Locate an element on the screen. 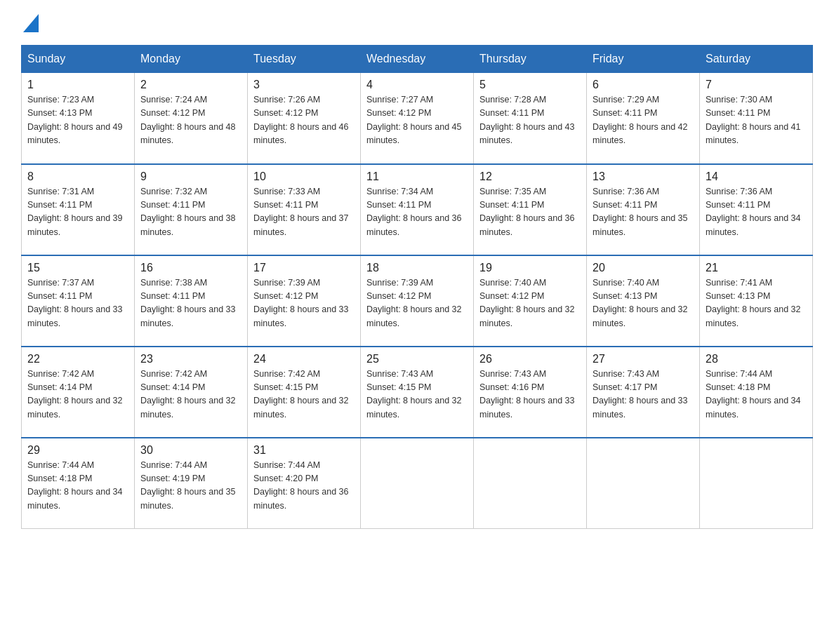 The width and height of the screenshot is (834, 644). day-info: Sunrise: 7:32 AMSunset: 4:11 PMDaylight:… is located at coordinates (191, 213).